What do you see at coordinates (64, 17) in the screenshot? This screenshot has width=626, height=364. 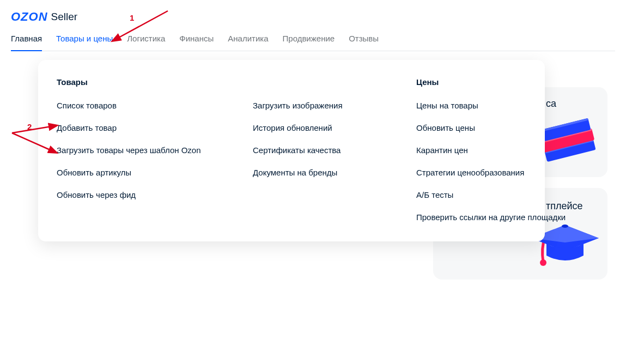 I see `logo-suffix: Seller` at bounding box center [64, 17].